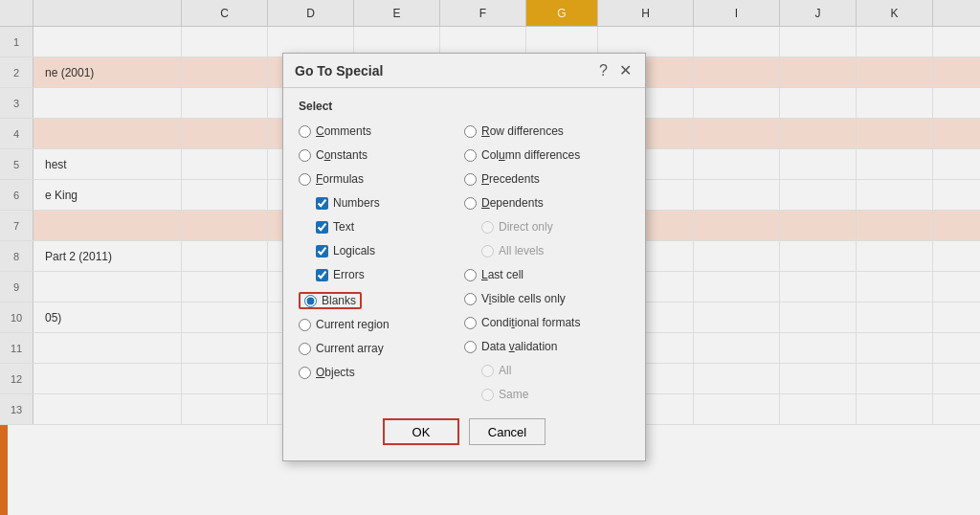 This screenshot has height=515, width=980. Describe the element at coordinates (381, 325) in the screenshot. I see `current-region-option: Current region` at that location.